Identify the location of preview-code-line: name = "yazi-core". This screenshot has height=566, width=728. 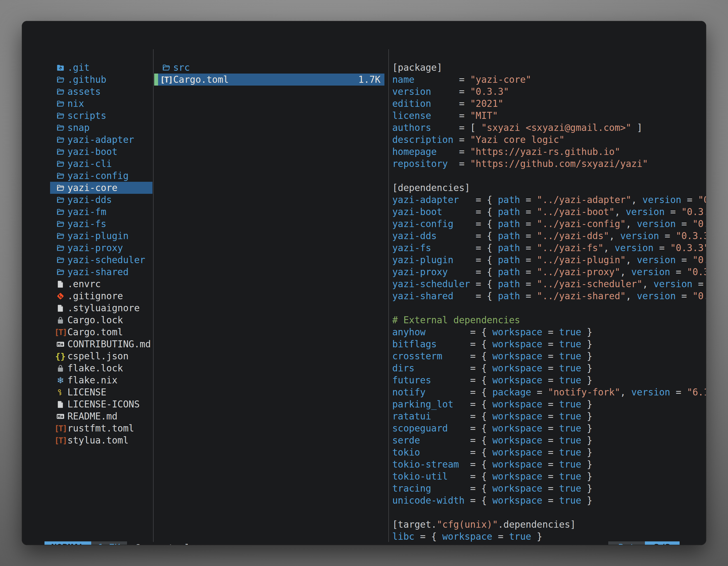
(549, 80).